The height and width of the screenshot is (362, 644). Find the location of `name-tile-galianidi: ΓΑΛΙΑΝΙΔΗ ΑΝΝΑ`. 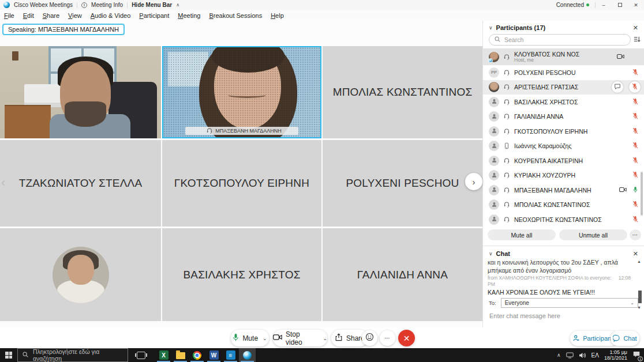

name-tile-galianidi: ΓΑΛΙΑΝΙΔΗ ΑΝΝΑ is located at coordinates (403, 274).